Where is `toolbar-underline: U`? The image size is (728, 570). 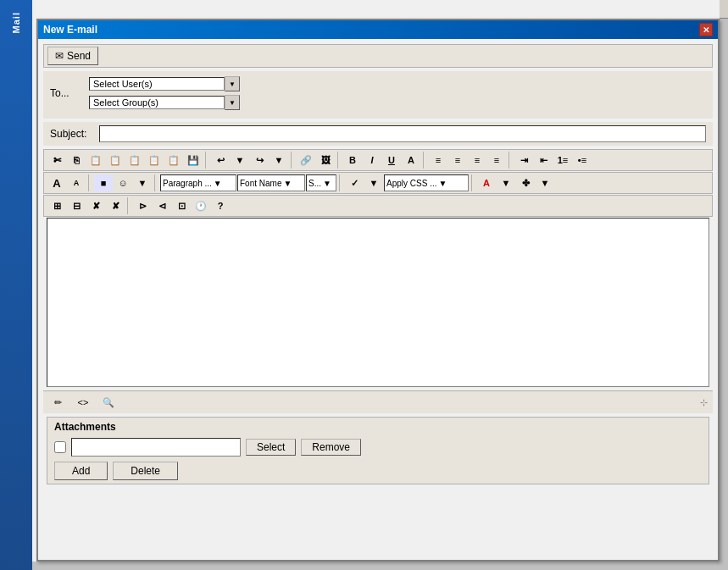 toolbar-underline: U is located at coordinates (392, 160).